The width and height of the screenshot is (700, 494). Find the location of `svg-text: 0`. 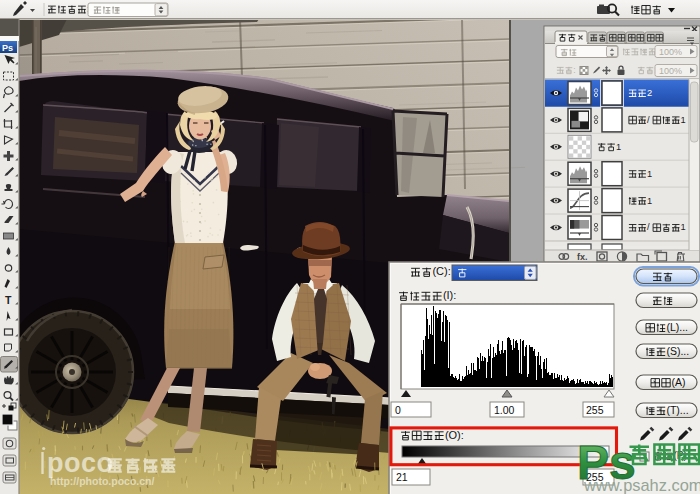

svg-text: 0 is located at coordinates (398, 410).